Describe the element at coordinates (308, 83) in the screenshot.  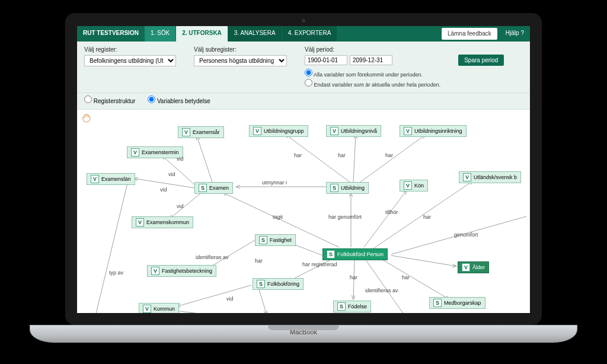
I see `radio-current` at that location.